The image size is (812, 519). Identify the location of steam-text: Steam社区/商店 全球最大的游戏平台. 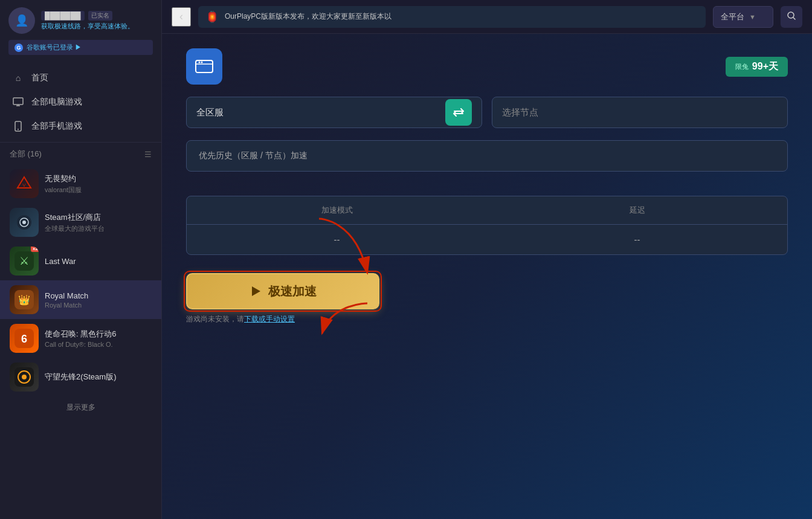
(75, 222).